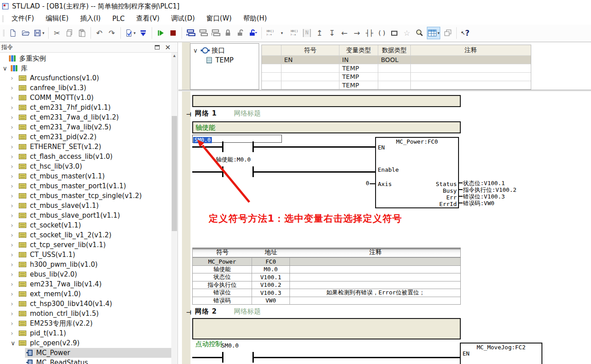 The width and height of the screenshot is (591, 364). I want to click on mc-movejog-block: MC_MoveJog:FC2 EN, so click(501, 353).